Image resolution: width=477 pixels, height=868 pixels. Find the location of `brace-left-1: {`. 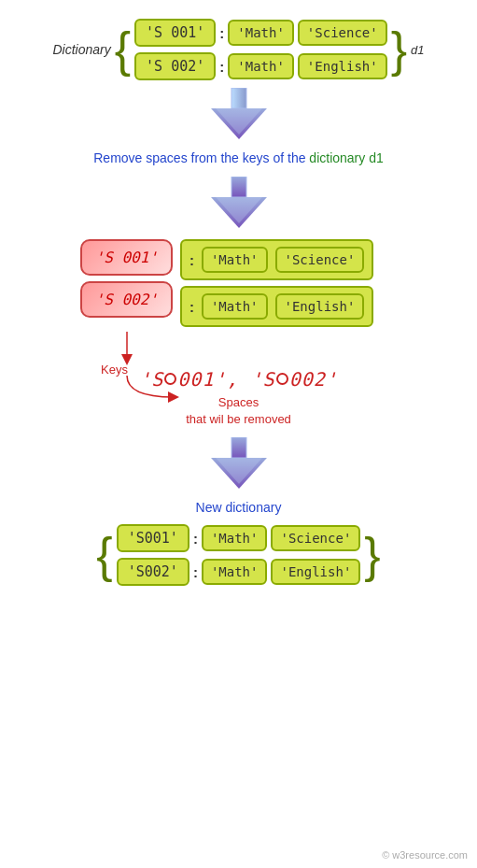

brace-left-1: { is located at coordinates (123, 50).